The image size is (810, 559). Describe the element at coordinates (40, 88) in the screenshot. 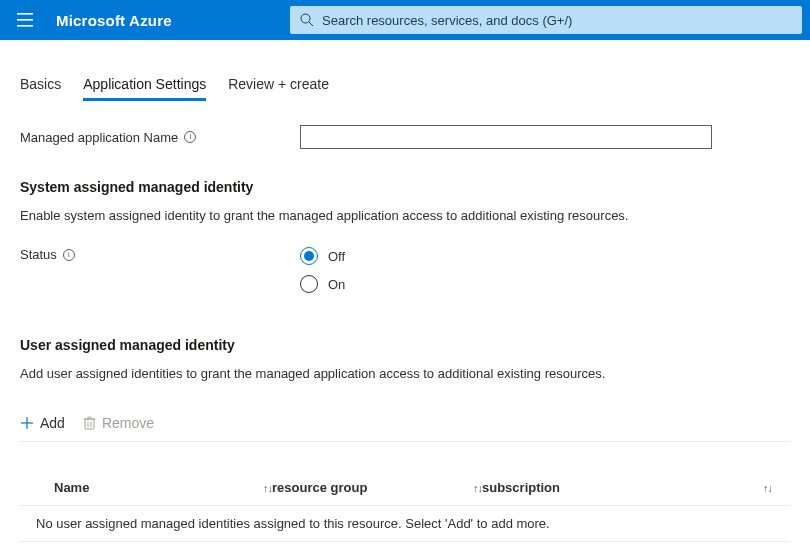

I see `tab-basics: Basics` at that location.